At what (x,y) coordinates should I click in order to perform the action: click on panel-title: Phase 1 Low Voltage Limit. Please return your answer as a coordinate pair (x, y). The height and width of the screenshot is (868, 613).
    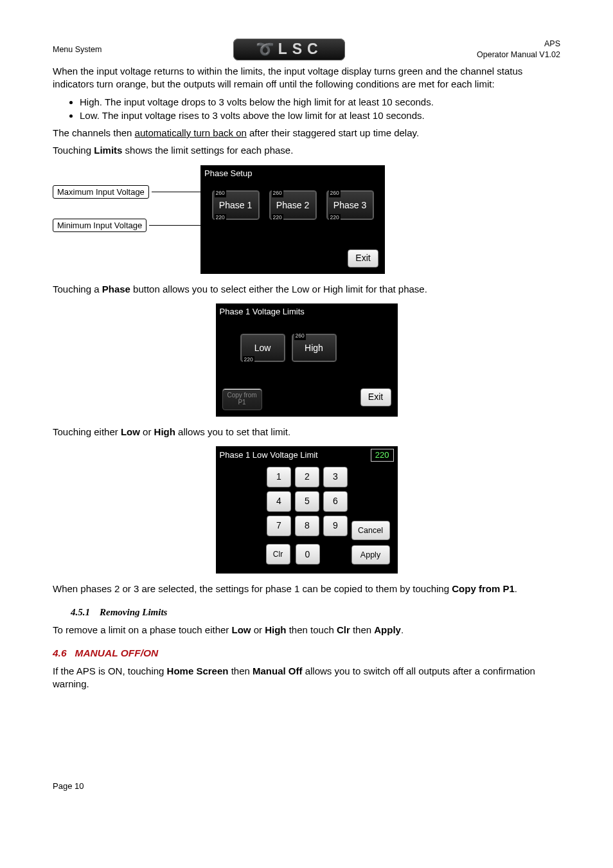
    Looking at the image, I should click on (269, 455).